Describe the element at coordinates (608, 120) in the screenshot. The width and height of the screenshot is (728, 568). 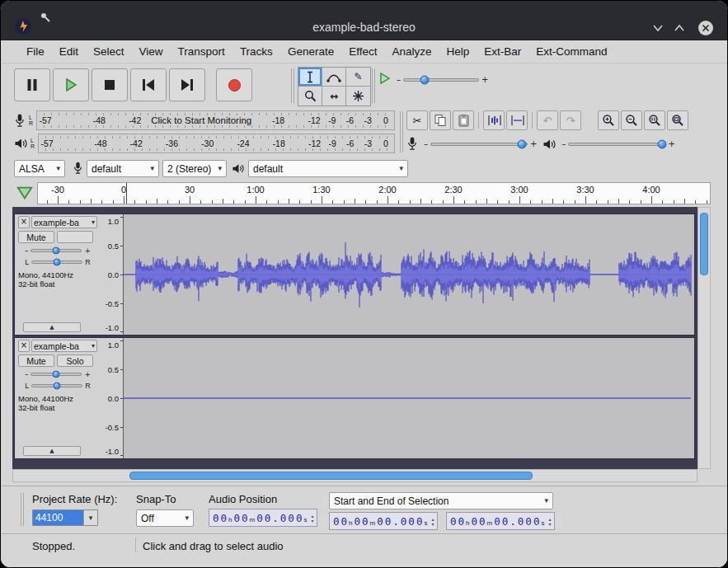
I see `zoom-in-button` at that location.